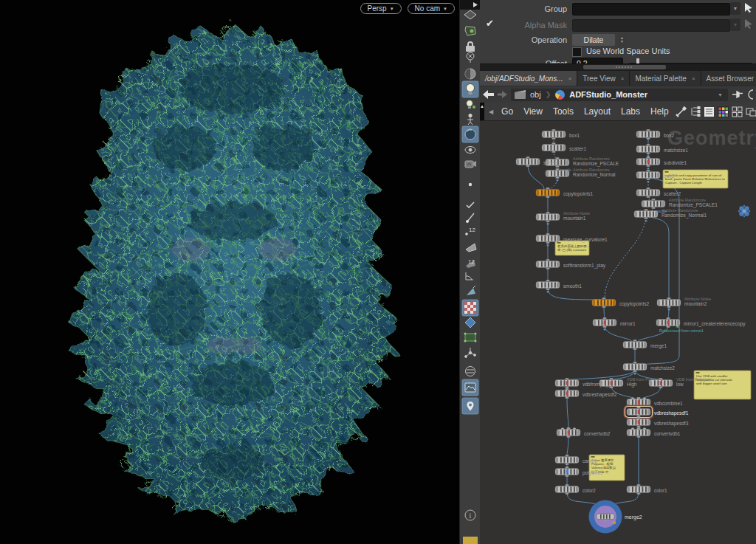 This screenshot has height=544, width=756. Describe the element at coordinates (709, 112) in the screenshot. I see `parameters-list-icon` at that location.